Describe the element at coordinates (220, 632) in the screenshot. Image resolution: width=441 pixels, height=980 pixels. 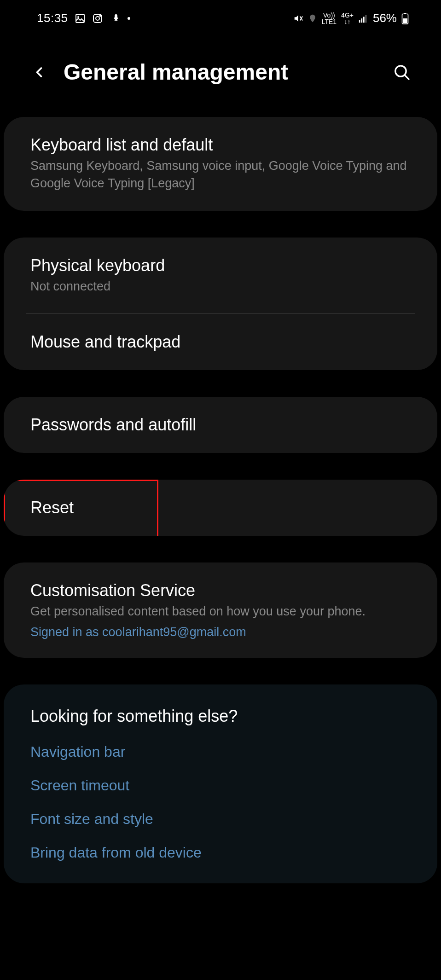
I see `signed-in-text: Signed in as coolarihant95@gmail.com` at that location.